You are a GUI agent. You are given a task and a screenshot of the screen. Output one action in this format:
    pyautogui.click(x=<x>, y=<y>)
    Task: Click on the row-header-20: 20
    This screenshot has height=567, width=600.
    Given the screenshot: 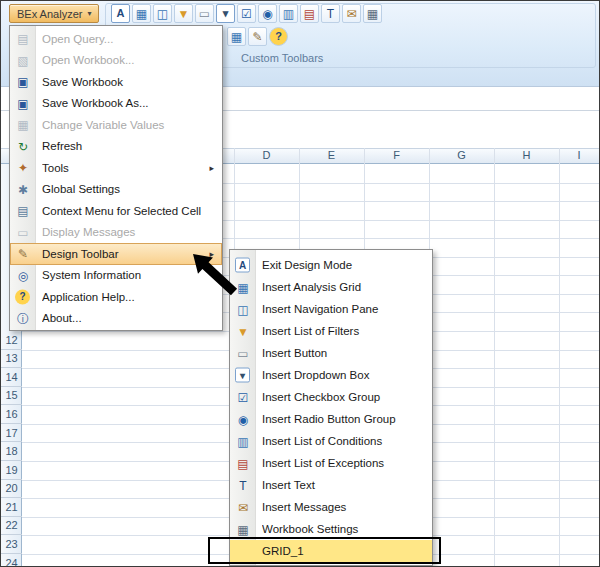 What is the action you would take?
    pyautogui.click(x=12, y=490)
    